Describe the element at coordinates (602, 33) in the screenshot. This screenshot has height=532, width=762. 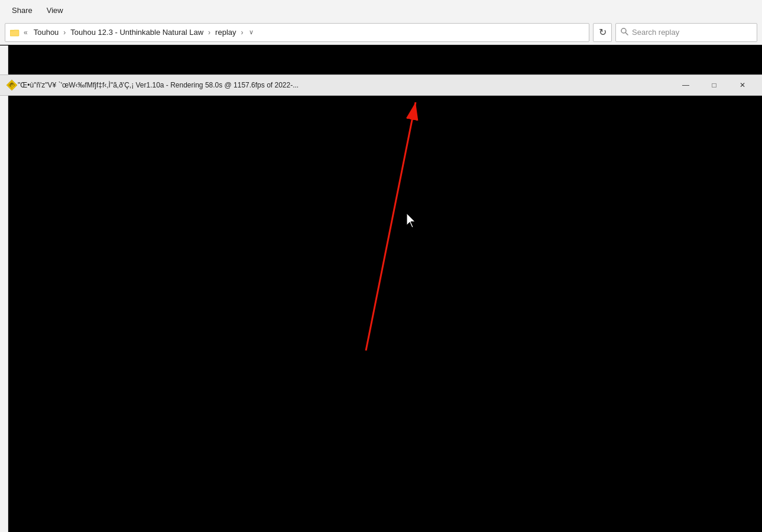
I see `refresh-button: ↻` at that location.